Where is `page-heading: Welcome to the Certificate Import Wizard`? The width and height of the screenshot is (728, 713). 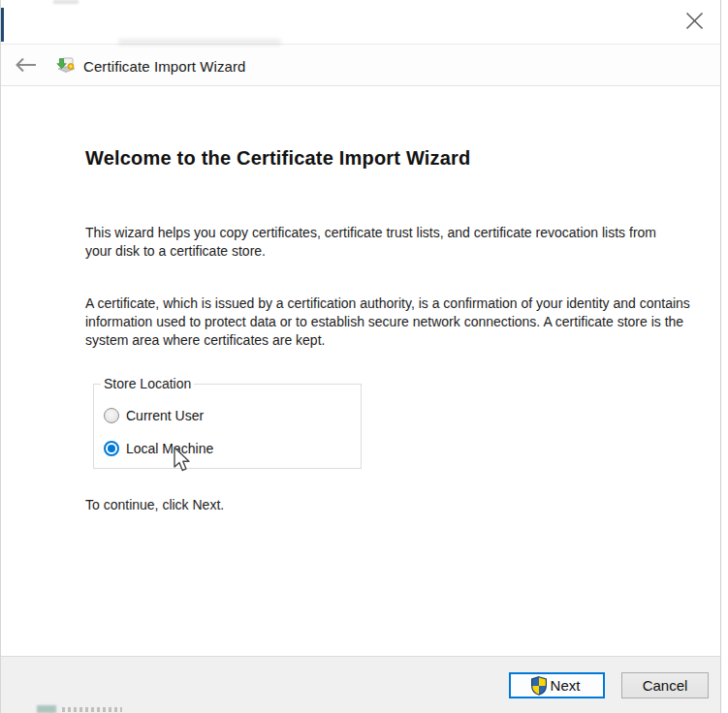 page-heading: Welcome to the Certificate Import Wizard is located at coordinates (386, 159).